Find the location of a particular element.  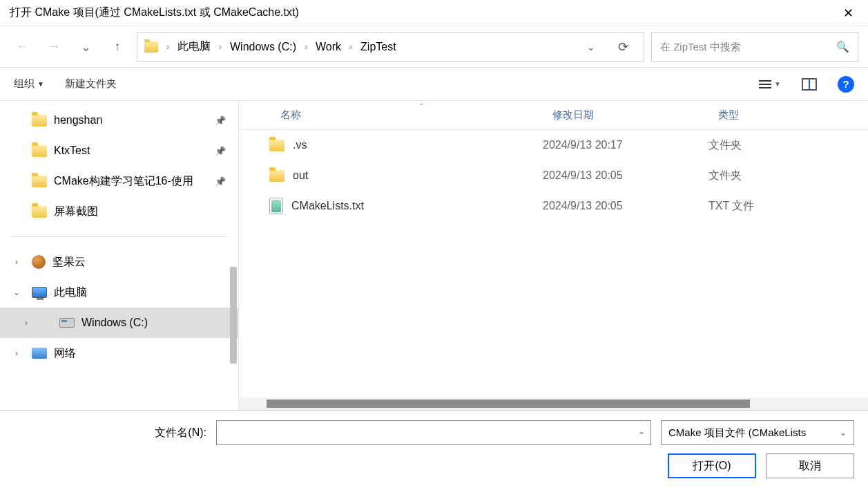

breadcrumb-item: ZipTest is located at coordinates (378, 47).